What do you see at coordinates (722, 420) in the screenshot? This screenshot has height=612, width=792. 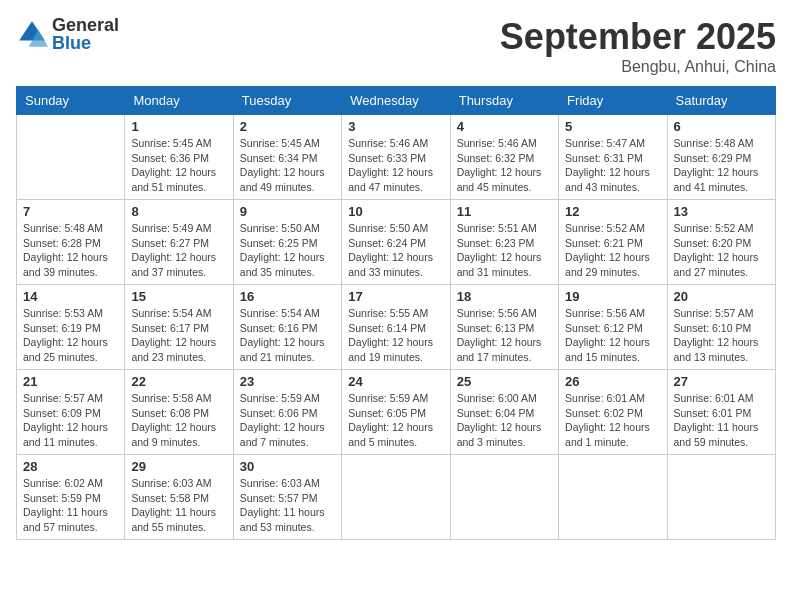 I see `day-info: Sunrise: 6:01 AM Sunset: 6:01 PM Dayligh…` at bounding box center [722, 420].